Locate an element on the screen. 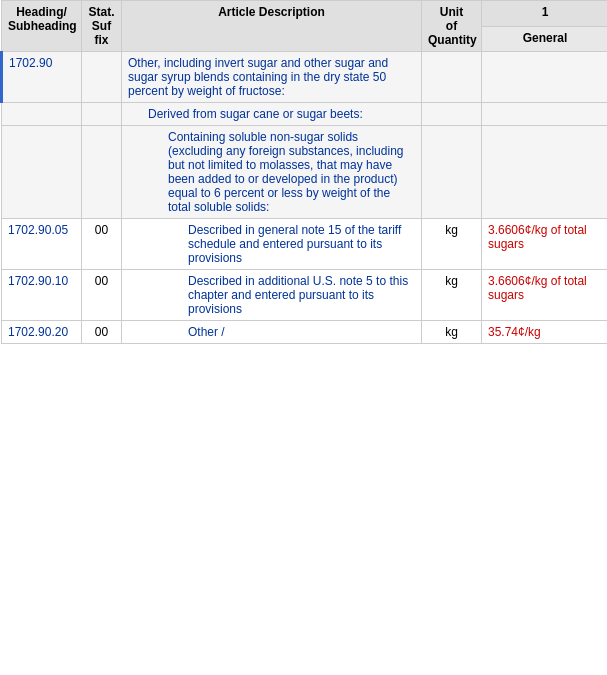 Image resolution: width=607 pixels, height=675 pixels. table-row: Derived from sugar cane or sugar beets: is located at coordinates (305, 114).